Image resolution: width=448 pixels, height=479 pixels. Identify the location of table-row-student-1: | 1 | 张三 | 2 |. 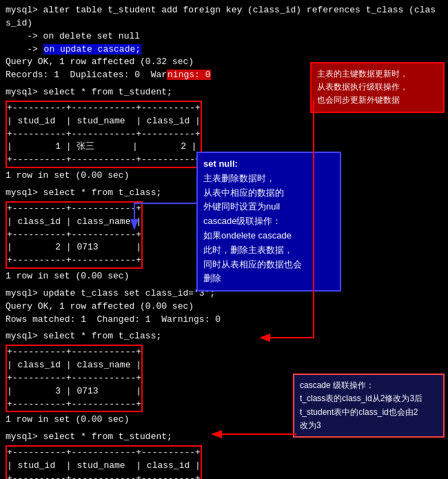
(103, 147).